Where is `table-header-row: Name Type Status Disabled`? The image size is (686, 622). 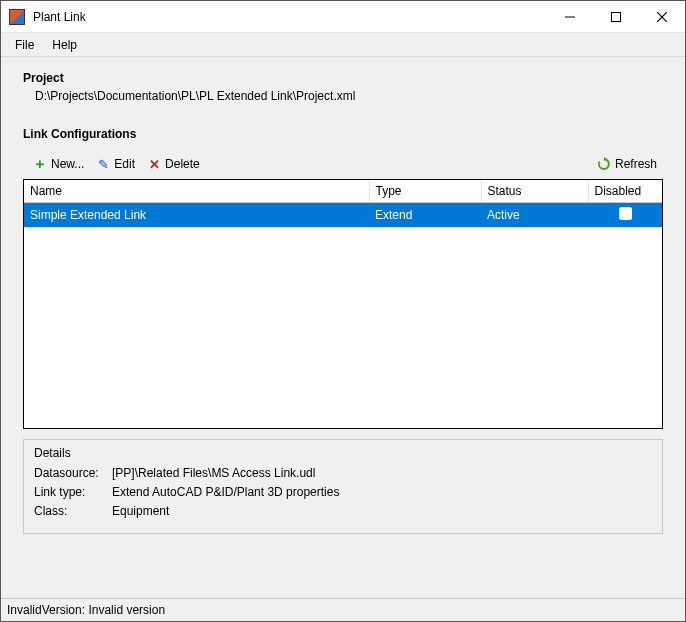
table-header-row: Name Type Status Disabled is located at coordinates (343, 192).